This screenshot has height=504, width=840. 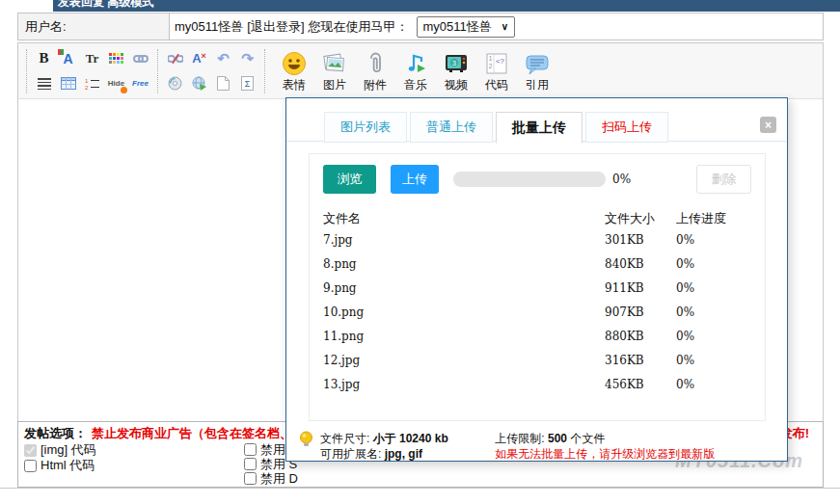 I want to click on quote-icon, so click(x=537, y=64).